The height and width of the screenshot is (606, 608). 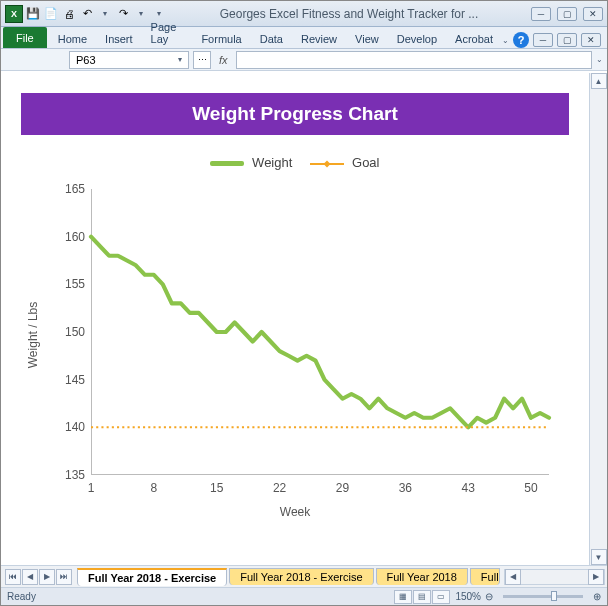 What do you see at coordinates (119, 38) in the screenshot?
I see `tab-insert: Insert` at bounding box center [119, 38].